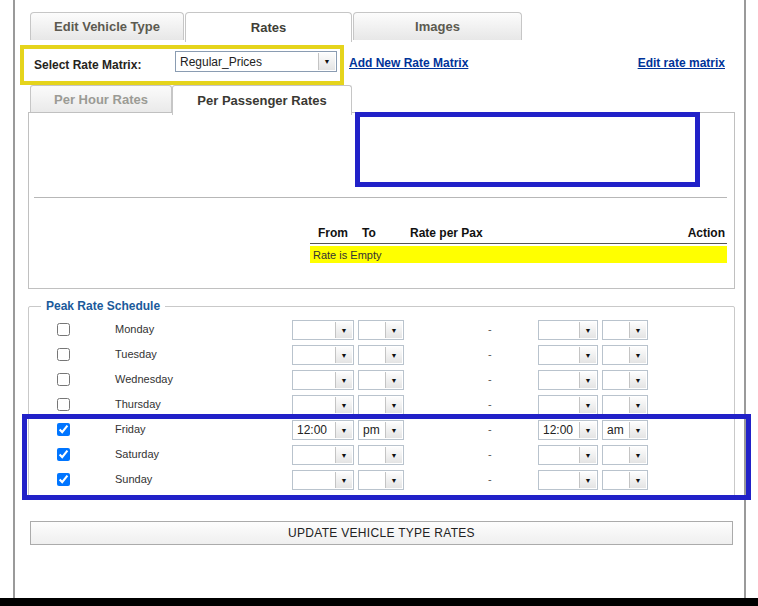 This screenshot has width=758, height=606. Describe the element at coordinates (101, 100) in the screenshot. I see `subtab-label: Per Hour Rates` at that location.